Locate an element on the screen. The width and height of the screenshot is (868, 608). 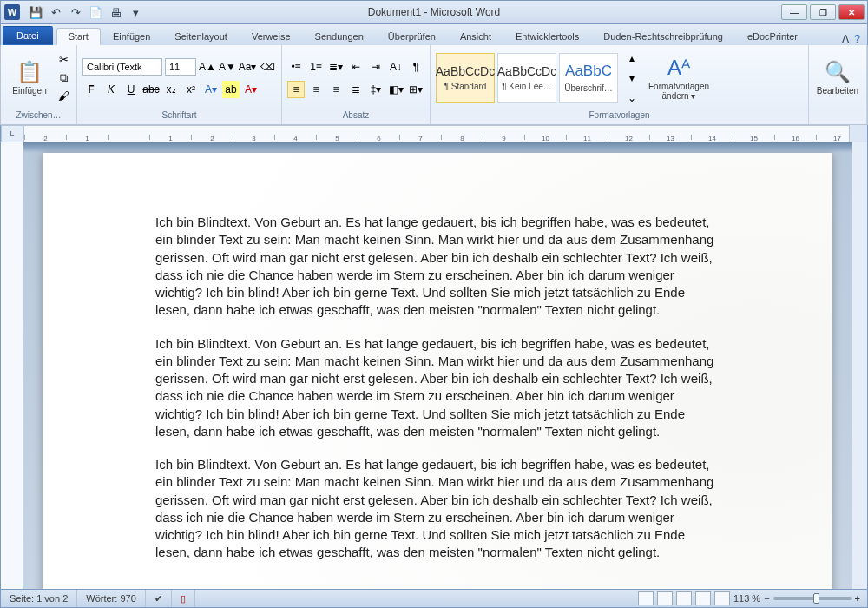
group-label: Absatz is located at coordinates (356, 117).